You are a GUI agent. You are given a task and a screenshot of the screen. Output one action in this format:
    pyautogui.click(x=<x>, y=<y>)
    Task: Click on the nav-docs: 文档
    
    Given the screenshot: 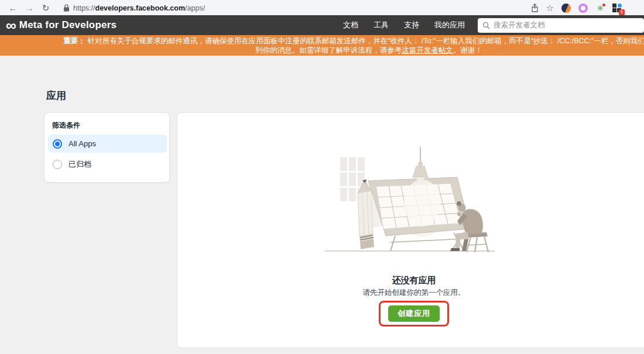 What is the action you would take?
    pyautogui.click(x=351, y=25)
    